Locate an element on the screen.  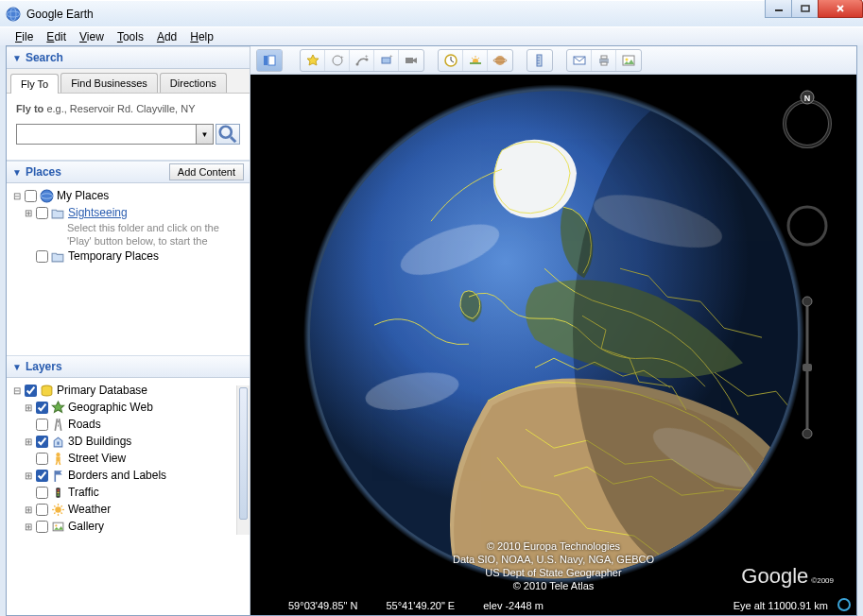
zoom-slider is located at coordinates (807, 368).